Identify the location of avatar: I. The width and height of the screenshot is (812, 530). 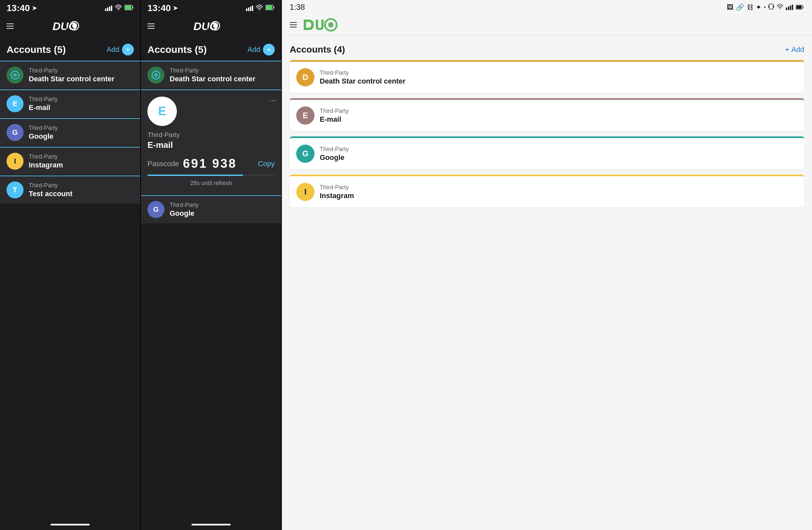
(305, 192).